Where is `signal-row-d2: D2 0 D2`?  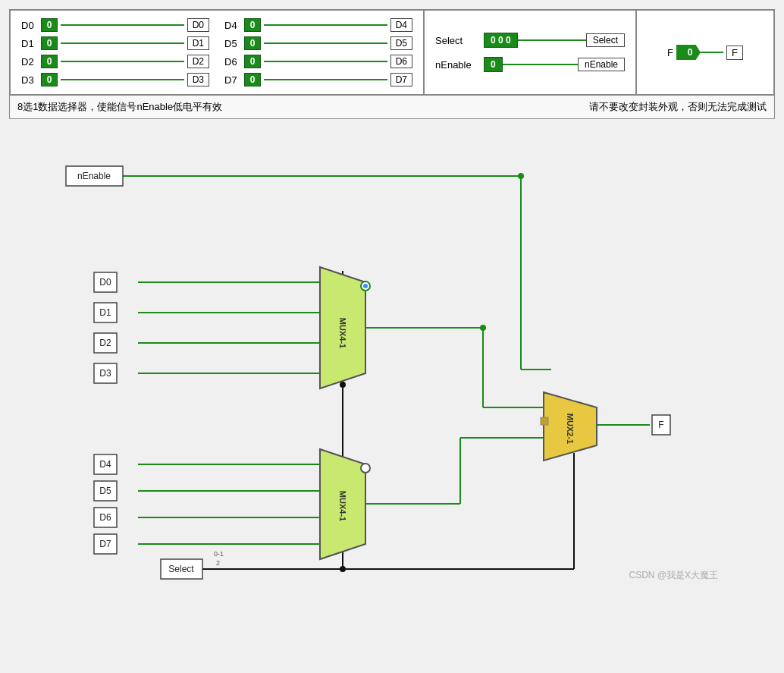 signal-row-d2: D2 0 D2 is located at coordinates (115, 61).